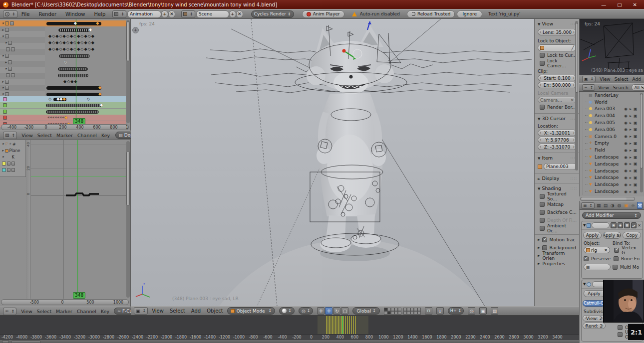 The width and height of the screenshot is (644, 343). What do you see at coordinates (557, 256) in the screenshot?
I see `collapsed-panel-row: ►Transform Orien` at bounding box center [557, 256].